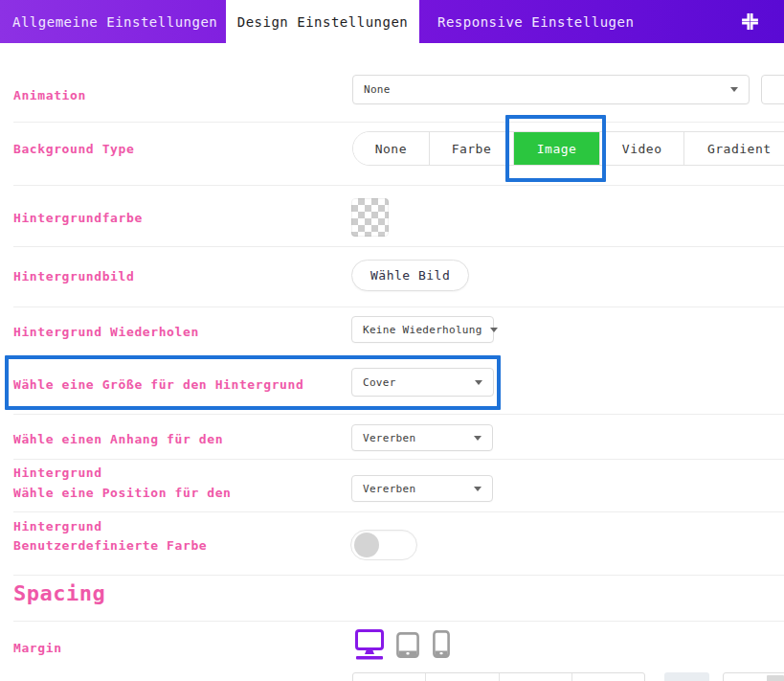 The height and width of the screenshot is (681, 784). I want to click on tablet-icon, so click(408, 647).